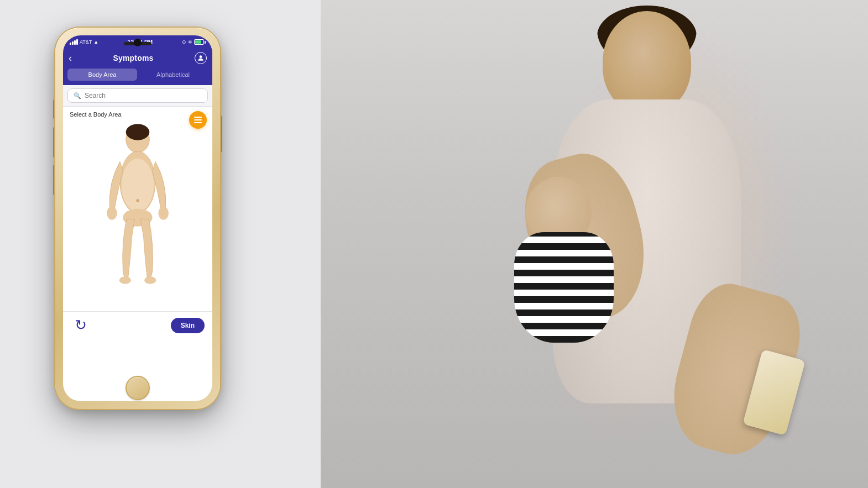 The image size is (868, 488). What do you see at coordinates (102, 75) in the screenshot?
I see `tab-body-area: Body Area` at bounding box center [102, 75].